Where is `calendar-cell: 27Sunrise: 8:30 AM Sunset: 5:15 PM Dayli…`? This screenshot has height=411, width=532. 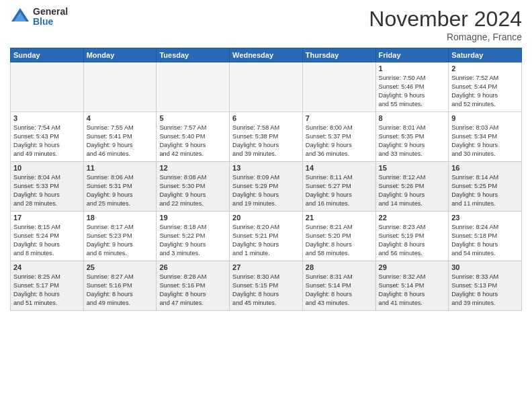 calendar-cell: 27Sunrise: 8:30 AM Sunset: 5:15 PM Dayli… is located at coordinates (266, 286).